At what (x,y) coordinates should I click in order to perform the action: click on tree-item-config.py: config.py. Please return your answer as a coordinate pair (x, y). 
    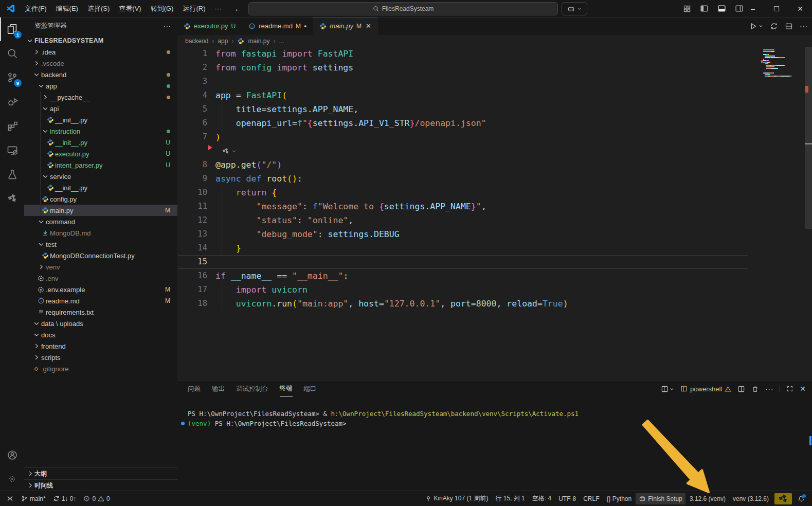
    Looking at the image, I should click on (101, 199).